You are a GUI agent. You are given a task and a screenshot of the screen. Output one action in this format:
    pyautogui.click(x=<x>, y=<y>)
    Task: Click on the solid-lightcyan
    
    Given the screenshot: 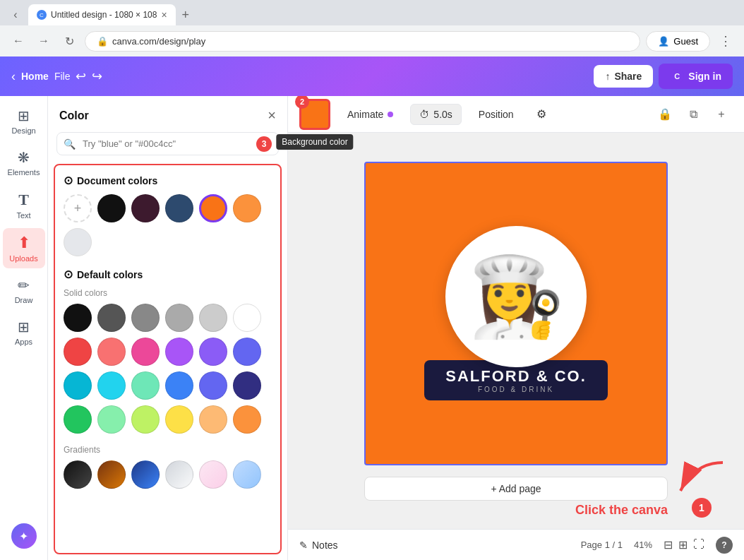 What is the action you would take?
    pyautogui.click(x=112, y=386)
    